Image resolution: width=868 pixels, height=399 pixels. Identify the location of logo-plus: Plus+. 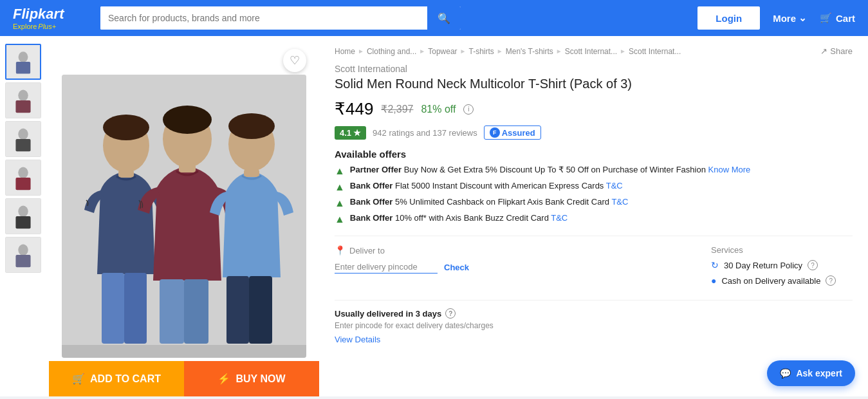
(47, 26).